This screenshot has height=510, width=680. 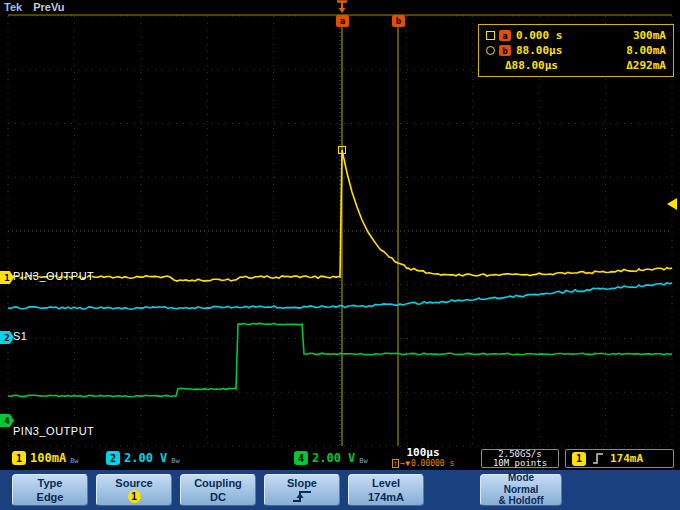 I want to click on trigger-position-value: 0.00000 s, so click(x=432, y=464).